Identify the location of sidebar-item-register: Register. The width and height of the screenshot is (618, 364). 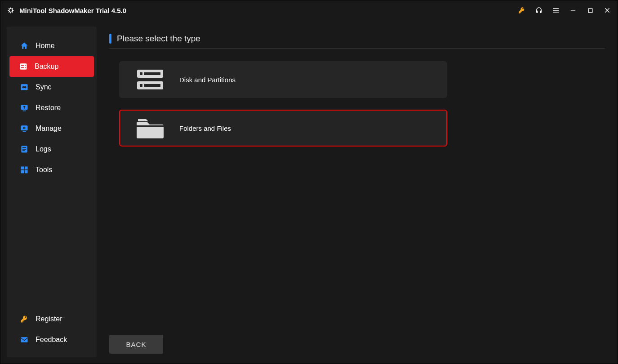
(52, 319).